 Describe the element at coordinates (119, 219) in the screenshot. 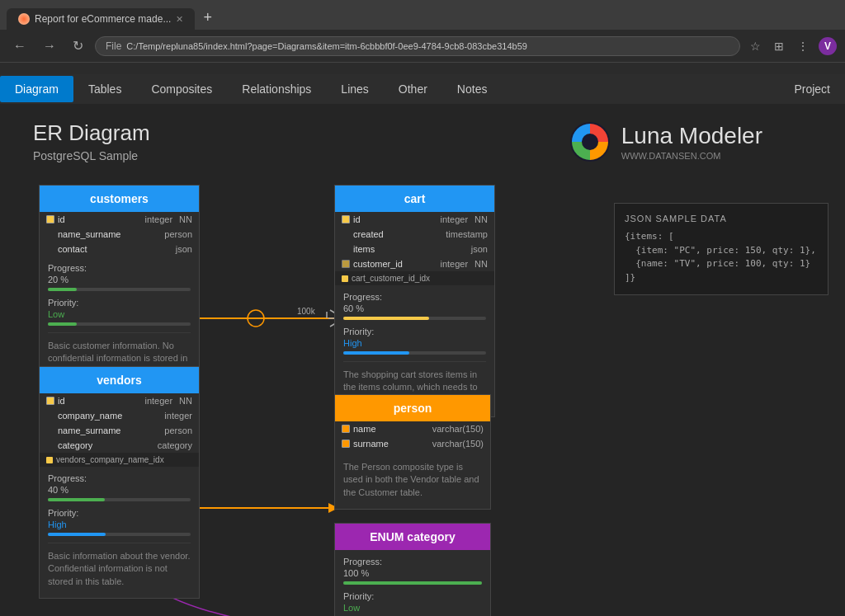

I see `customers-row-id: id integer NN` at that location.